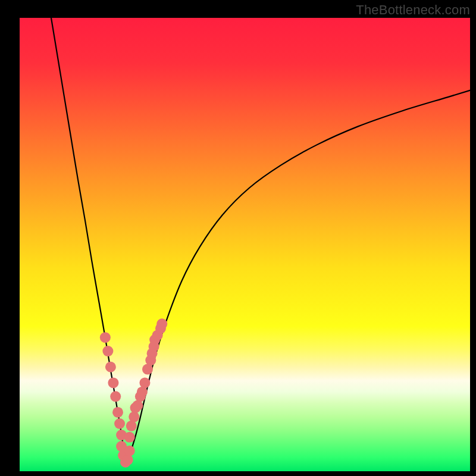  I want to click on watermark-text: TheBottleneck.com, so click(413, 10).